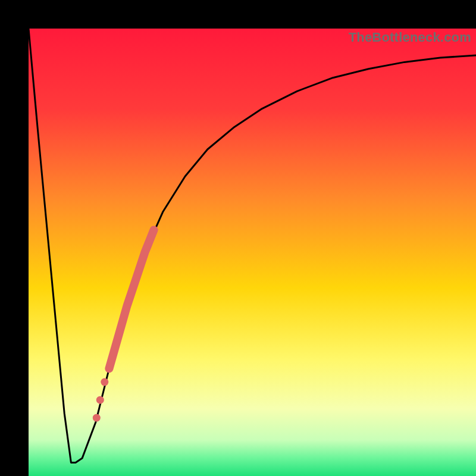  I want to click on highlight-dots, so click(101, 400).